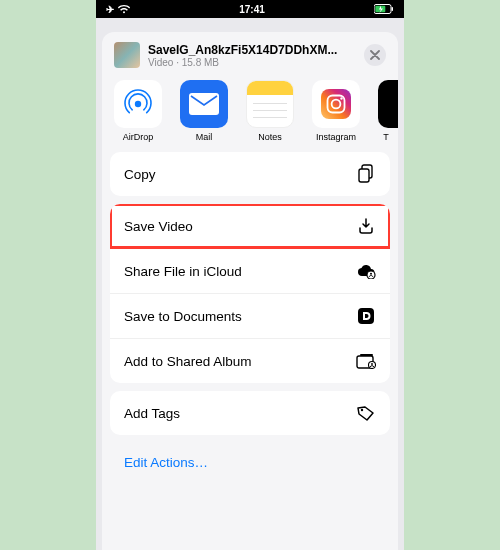 This screenshot has width=500, height=550. Describe the element at coordinates (250, 226) in the screenshot. I see `action-save-video: Save Video` at that location.